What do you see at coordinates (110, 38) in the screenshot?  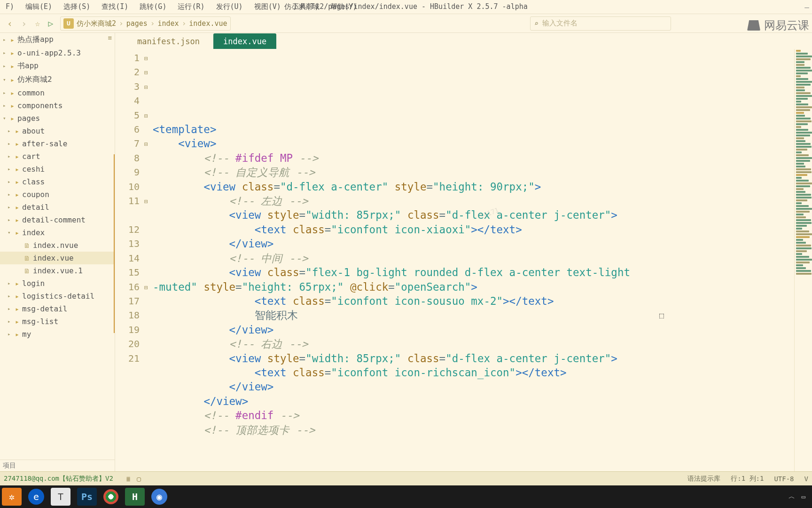 I see `hamburger-icon: ≡` at bounding box center [110, 38].